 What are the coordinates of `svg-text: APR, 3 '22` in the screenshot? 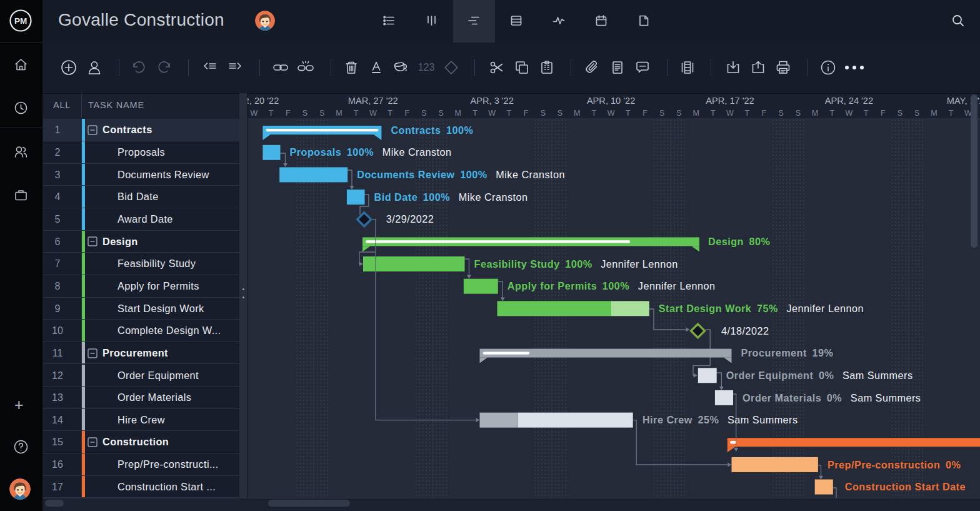 It's located at (492, 101).